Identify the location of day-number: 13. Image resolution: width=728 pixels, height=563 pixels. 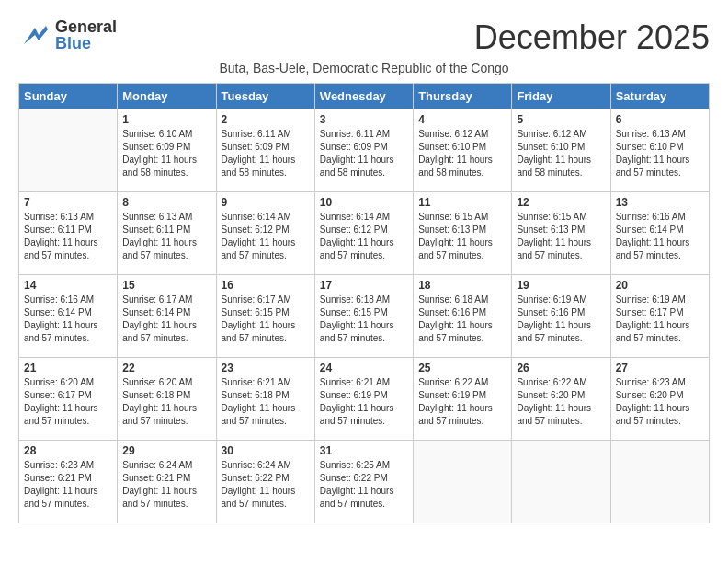
(660, 202).